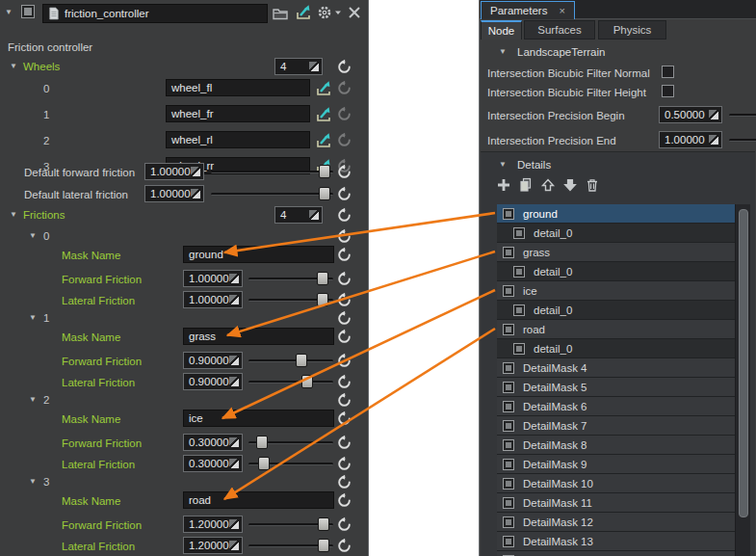 Image resolution: width=756 pixels, height=556 pixels. What do you see at coordinates (213, 300) in the screenshot?
I see `lateral-friction-value-field: 1.00000` at bounding box center [213, 300].